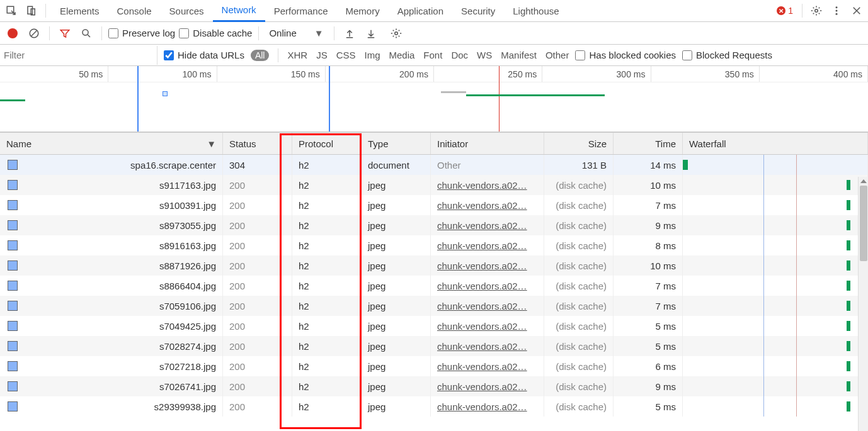 The width and height of the screenshot is (868, 431). What do you see at coordinates (396, 205) in the screenshot?
I see `cell-type: jpeg` at bounding box center [396, 205].